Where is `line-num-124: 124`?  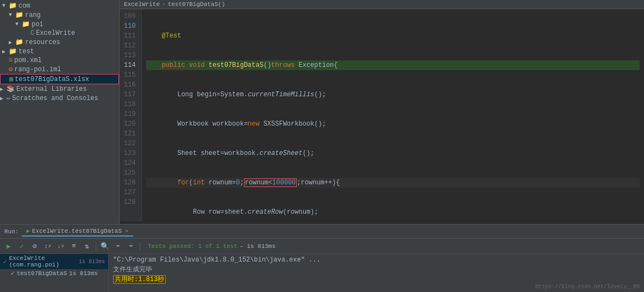 line-num-124: 124 is located at coordinates (130, 163).